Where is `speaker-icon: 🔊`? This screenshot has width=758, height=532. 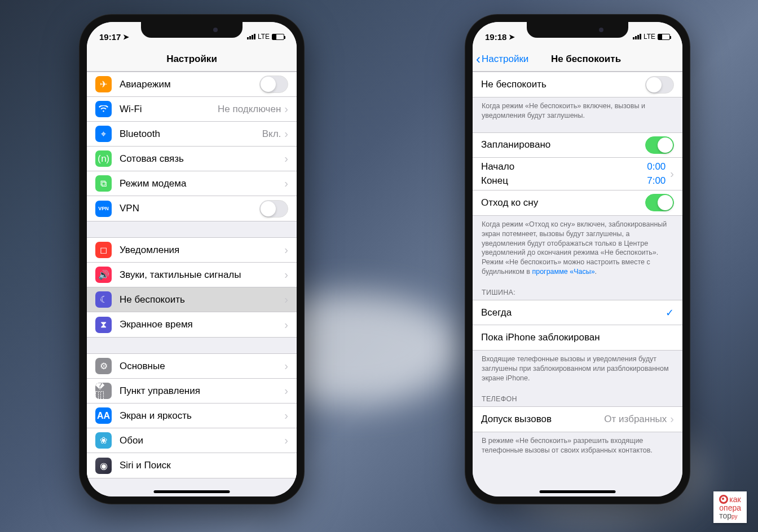 speaker-icon: 🔊 is located at coordinates (104, 275).